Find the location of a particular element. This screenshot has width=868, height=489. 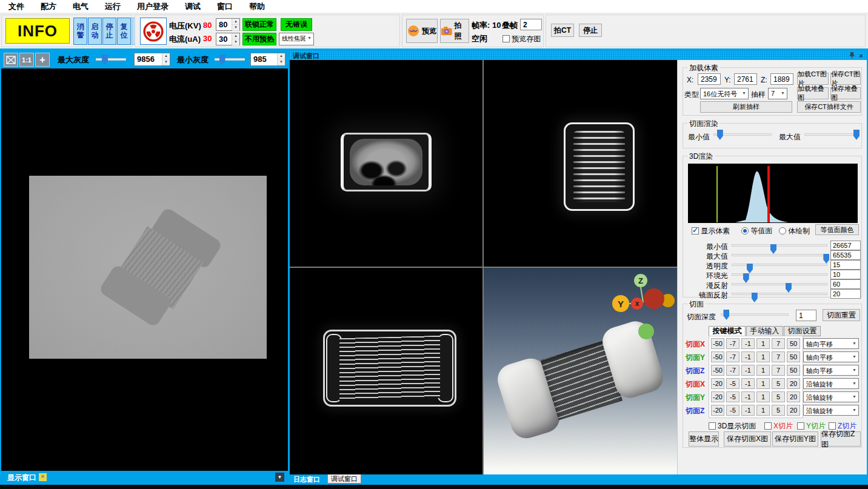

slice-row-5-step-3: 1 is located at coordinates (763, 410).